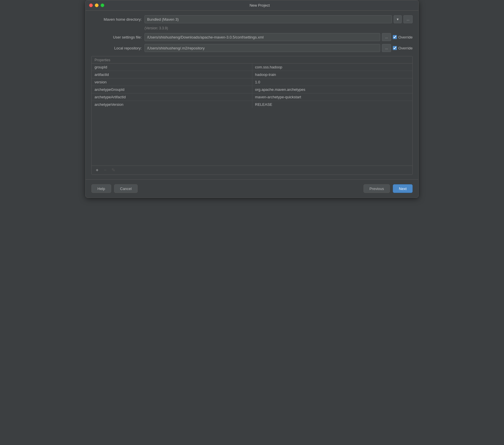 This screenshot has width=504, height=445. What do you see at coordinates (398, 19) in the screenshot?
I see `chevron-down-icon: ▼` at bounding box center [398, 19].